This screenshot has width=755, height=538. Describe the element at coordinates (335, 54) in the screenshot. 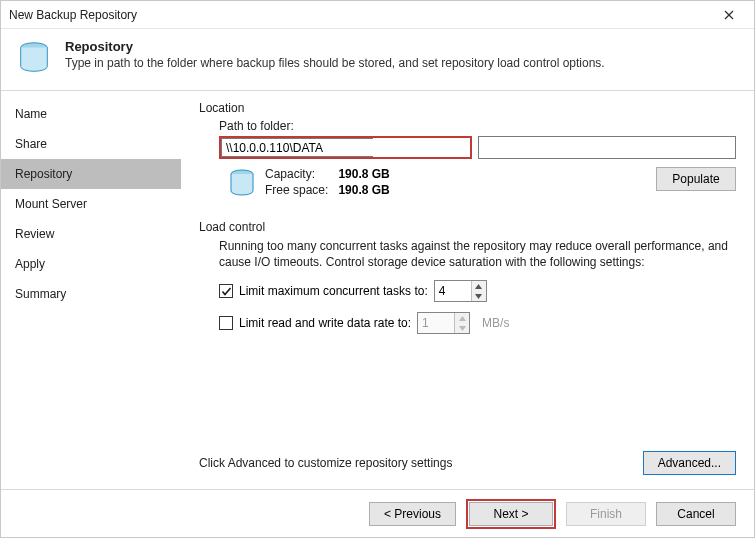

I see `header-text: Repository Type in path to the folder wh…` at that location.